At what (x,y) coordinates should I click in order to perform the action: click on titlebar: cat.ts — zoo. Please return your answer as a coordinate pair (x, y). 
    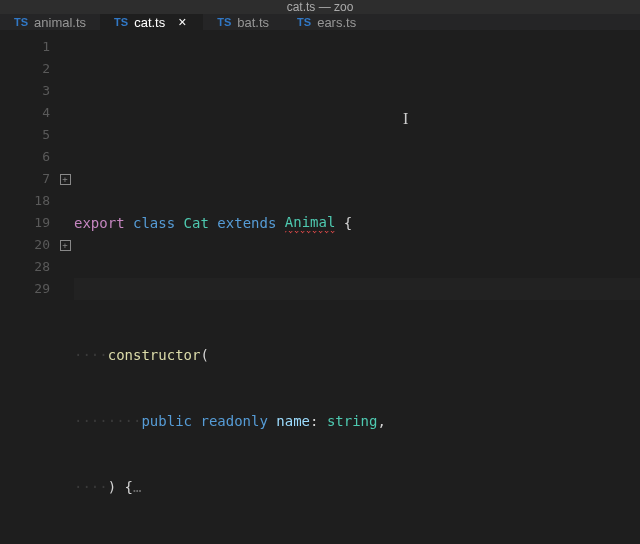
    Looking at the image, I should click on (320, 7).